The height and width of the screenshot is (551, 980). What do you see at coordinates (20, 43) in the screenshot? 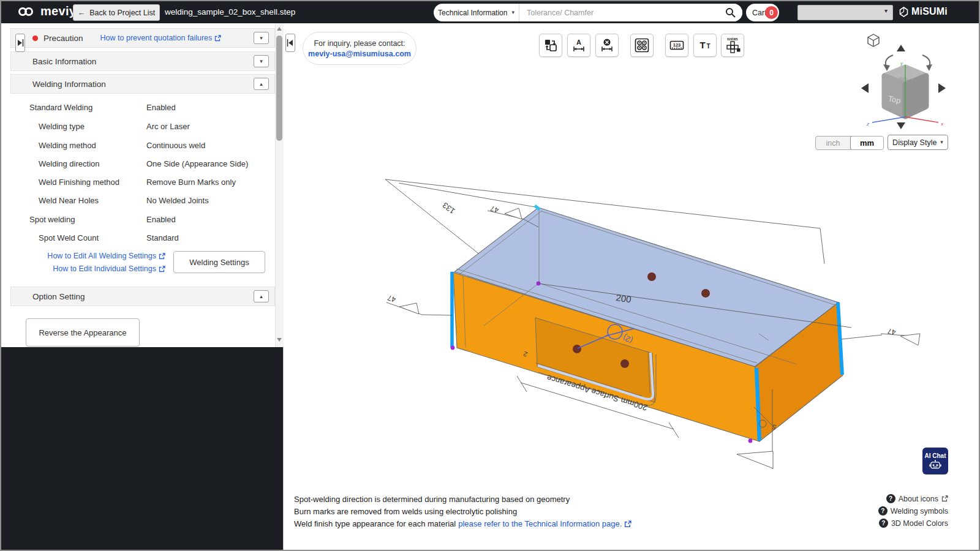
I see `expand-right-icon` at bounding box center [20, 43].